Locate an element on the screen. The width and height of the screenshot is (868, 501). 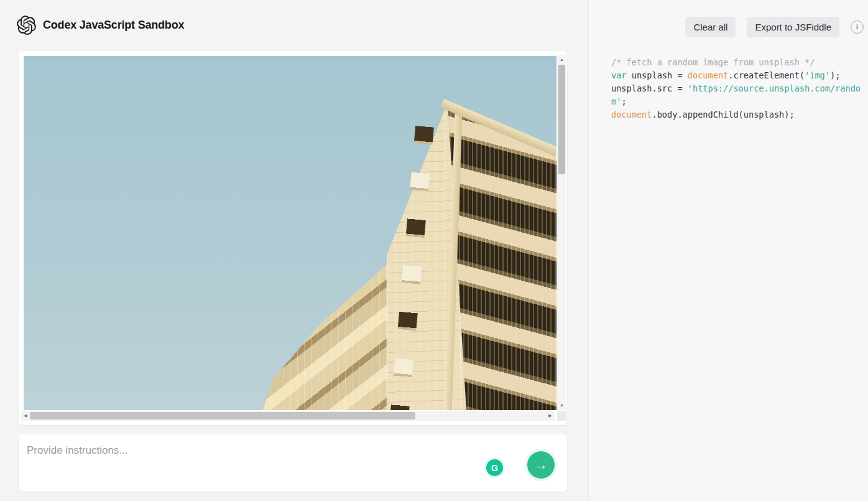
horizontal-scrollbar: ◀ ▶ is located at coordinates (288, 416).